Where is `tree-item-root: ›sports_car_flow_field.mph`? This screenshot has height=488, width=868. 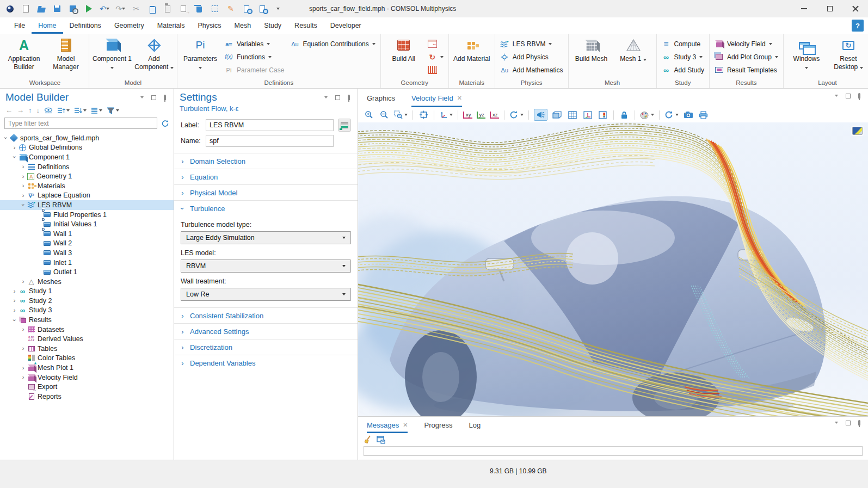
tree-item-root: ›sports_car_flow_field.mph is located at coordinates (87, 138).